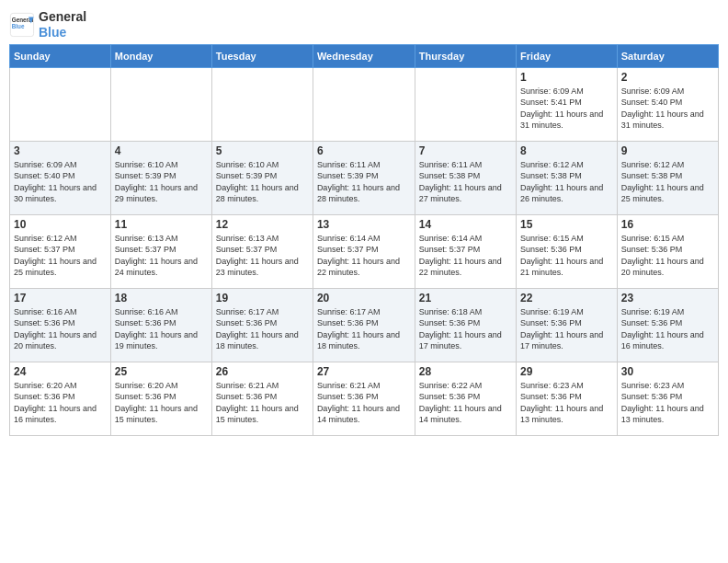  Describe the element at coordinates (61, 55) in the screenshot. I see `weekday-header: Sunday` at that location.